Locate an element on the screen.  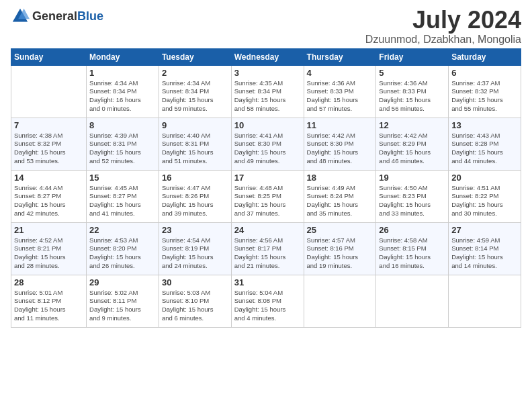
day-info: Sunrise: 5:01 AM Sunset: 8:12 PM Dayligh… is located at coordinates (48, 306).